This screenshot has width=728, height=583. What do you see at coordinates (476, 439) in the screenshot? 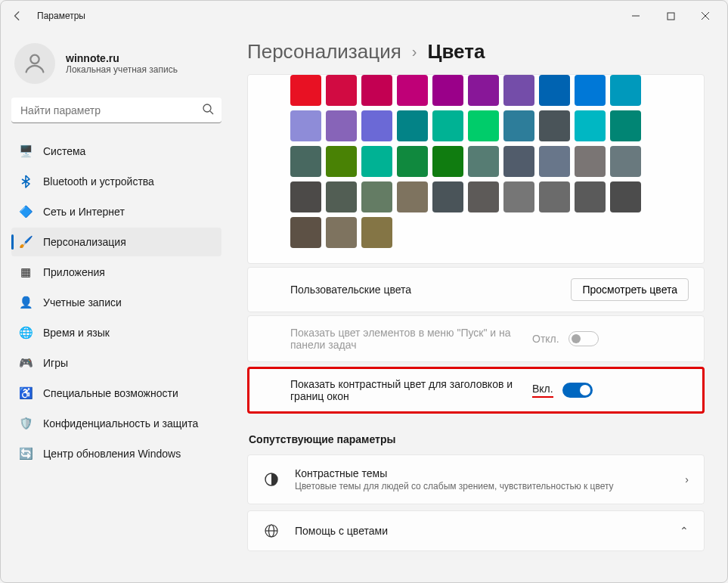
I see `related-settings-heading: Сопутствующие параметры` at bounding box center [476, 439].